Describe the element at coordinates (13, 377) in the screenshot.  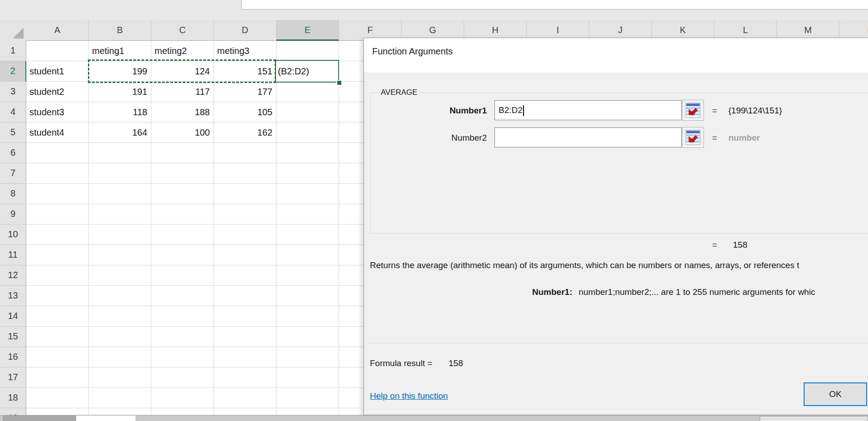
I see `row-header-17: 17` at that location.